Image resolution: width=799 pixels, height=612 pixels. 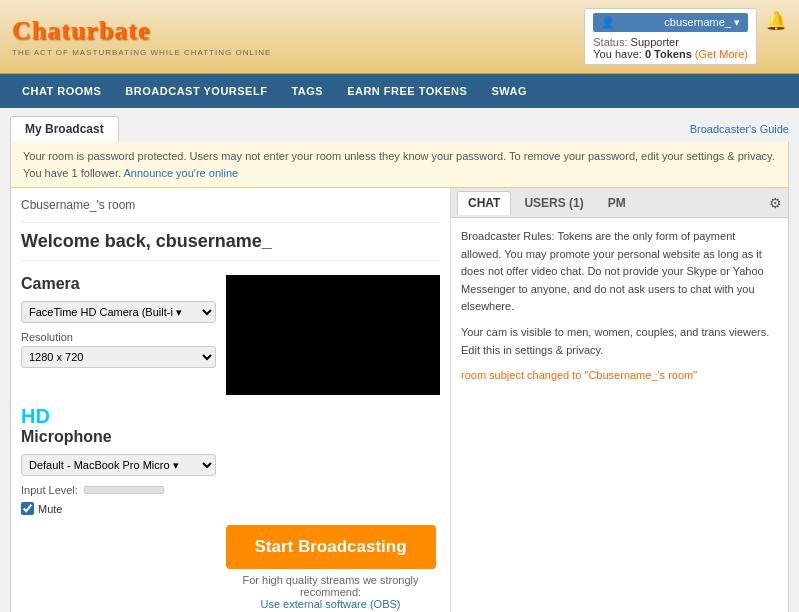 What do you see at coordinates (196, 91) in the screenshot?
I see `nav-broadcast: BROADCAST YOURSELF` at bounding box center [196, 91].